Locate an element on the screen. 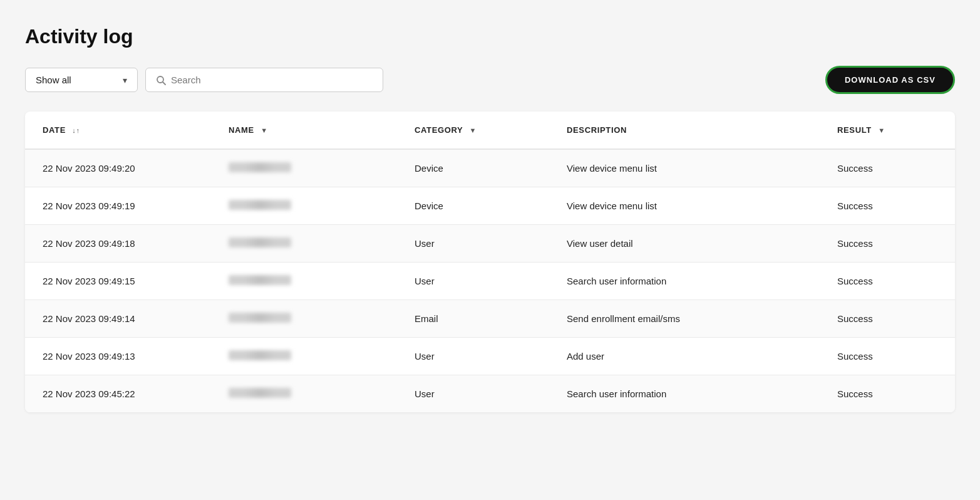  cell-date: 22 Nov 2023 09:49:13 is located at coordinates (118, 357).